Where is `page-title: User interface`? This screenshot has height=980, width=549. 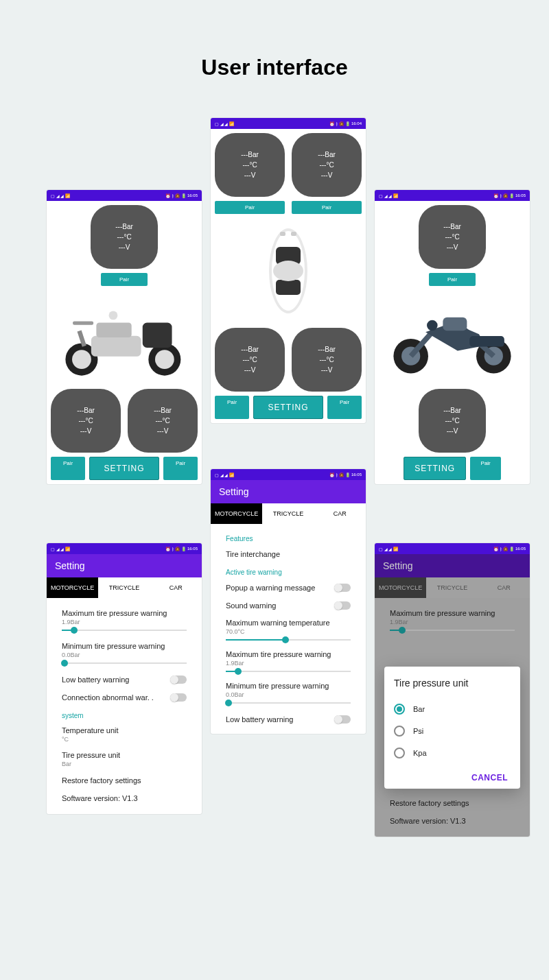 page-title: User interface is located at coordinates (274, 67).